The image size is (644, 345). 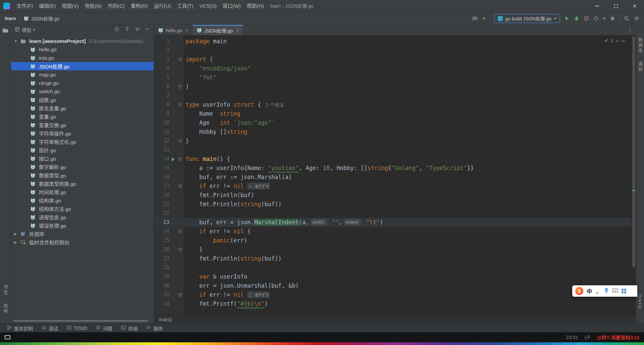 I want to click on menu-item: 重构(R), so click(x=140, y=6).